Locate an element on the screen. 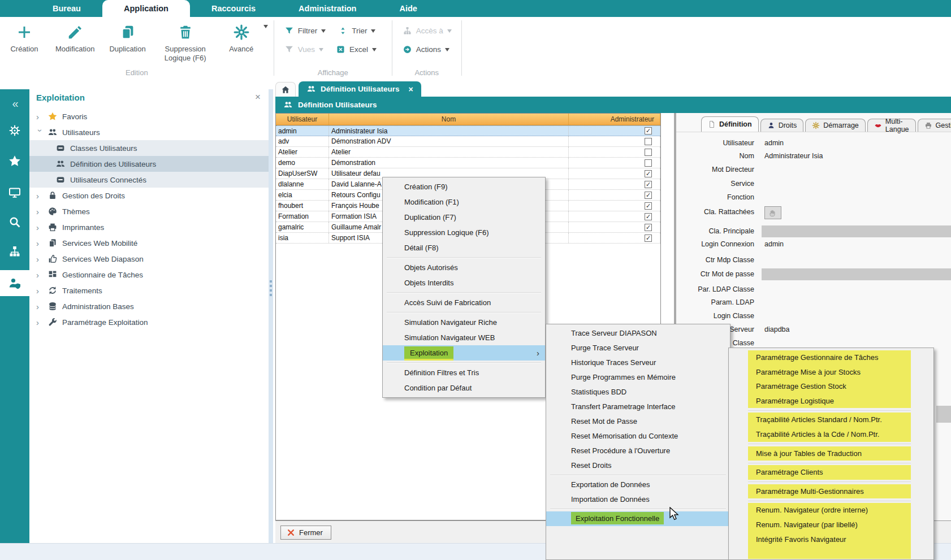 The width and height of the screenshot is (951, 560). sidebar-item-administration-bases: ›Administration Bases is located at coordinates (149, 306).